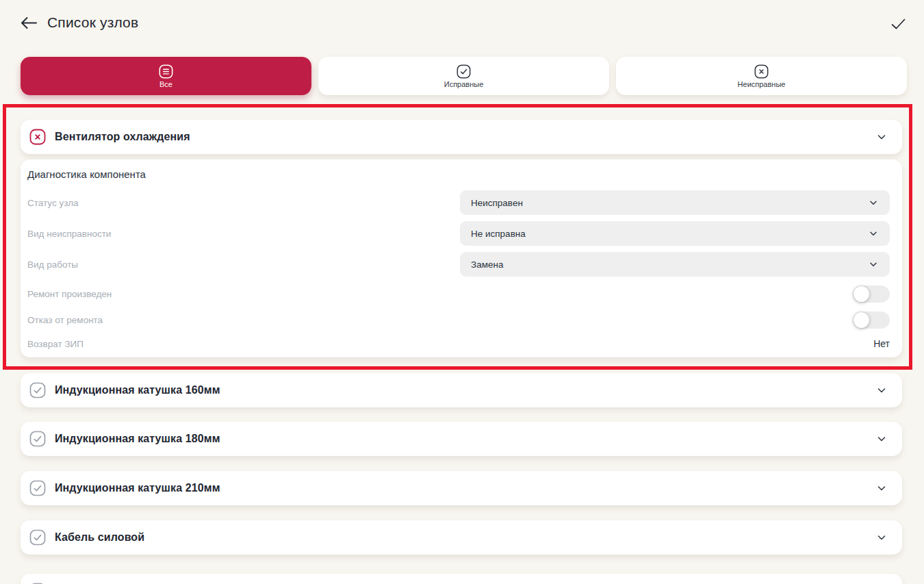  Describe the element at coordinates (138, 390) in the screenshot. I see `node-title: Индукционная катушка 160мм` at that location.